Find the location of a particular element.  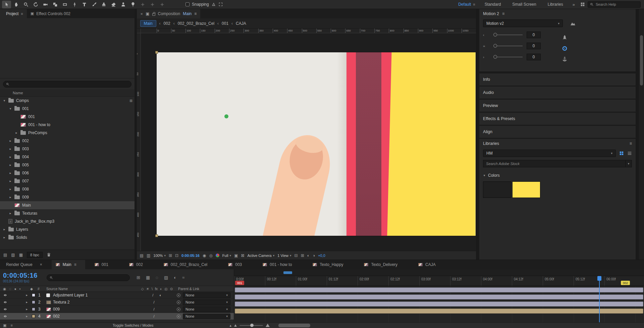

comp-marker: 001 is located at coordinates (239, 283).